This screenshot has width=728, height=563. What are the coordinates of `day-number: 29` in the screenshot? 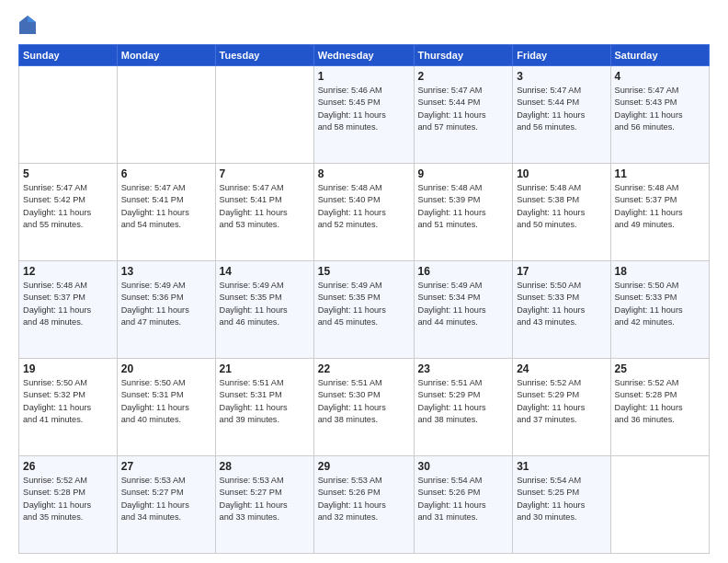 It's located at (364, 466).